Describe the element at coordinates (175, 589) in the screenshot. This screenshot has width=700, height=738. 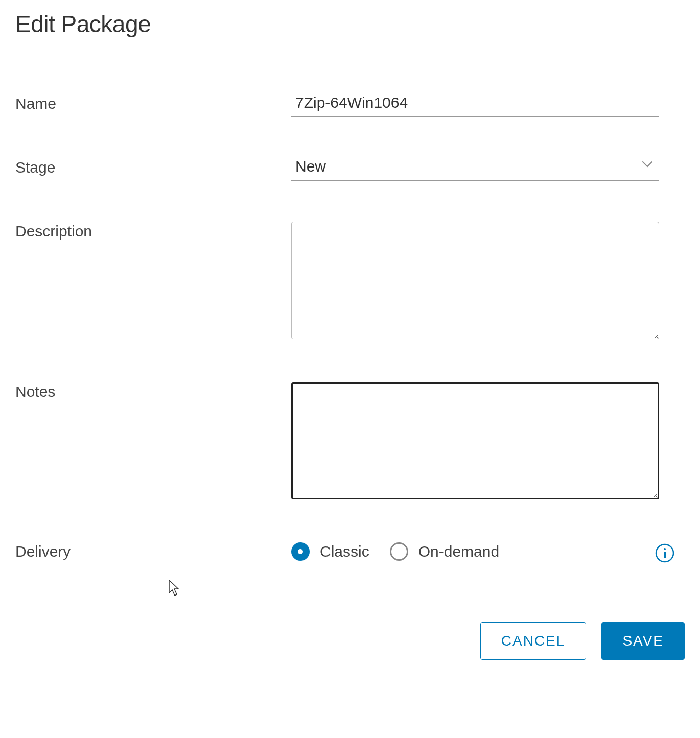
I see `cursor-icon` at that location.